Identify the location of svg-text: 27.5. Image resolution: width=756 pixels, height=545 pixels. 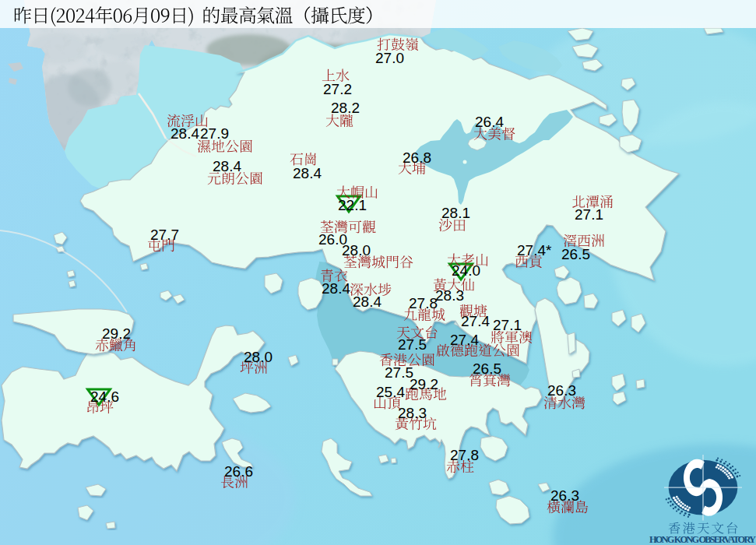
(413, 344).